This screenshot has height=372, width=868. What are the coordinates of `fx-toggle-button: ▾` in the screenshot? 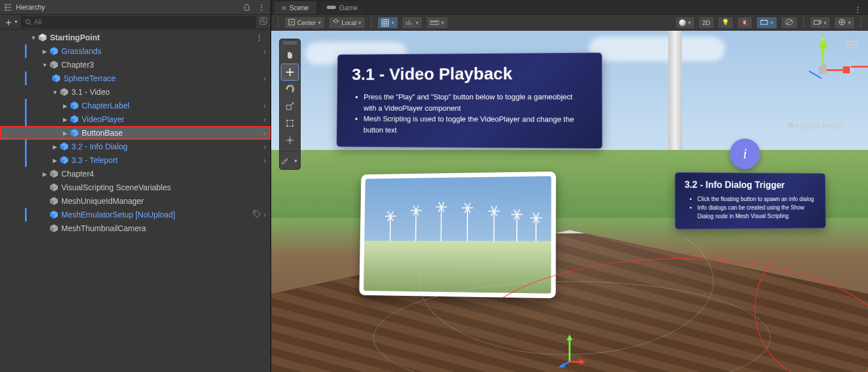 It's located at (767, 23).